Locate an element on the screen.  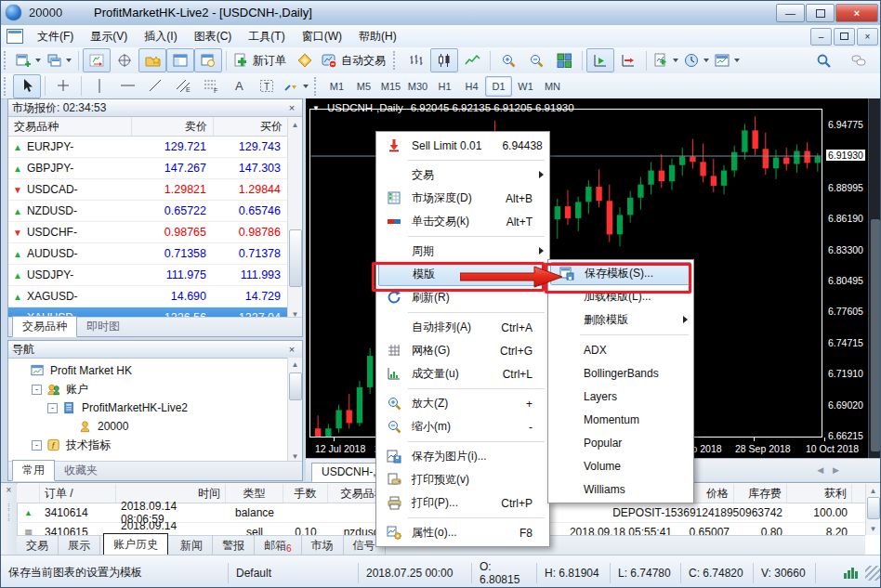
terminal-tab-展示: 展示 is located at coordinates (80, 546).